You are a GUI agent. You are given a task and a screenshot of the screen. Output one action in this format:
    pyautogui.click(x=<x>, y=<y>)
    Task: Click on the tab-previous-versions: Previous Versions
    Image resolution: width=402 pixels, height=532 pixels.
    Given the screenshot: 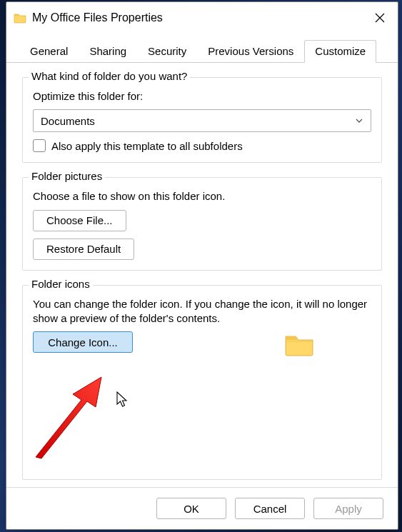 What is the action you would take?
    pyautogui.click(x=251, y=51)
    